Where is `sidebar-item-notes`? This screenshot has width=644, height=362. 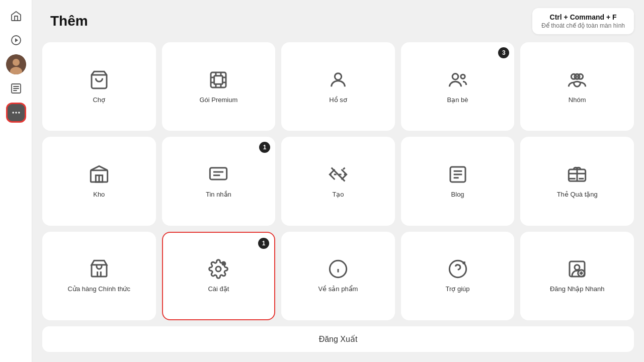
sidebar-item-notes is located at coordinates (16, 88).